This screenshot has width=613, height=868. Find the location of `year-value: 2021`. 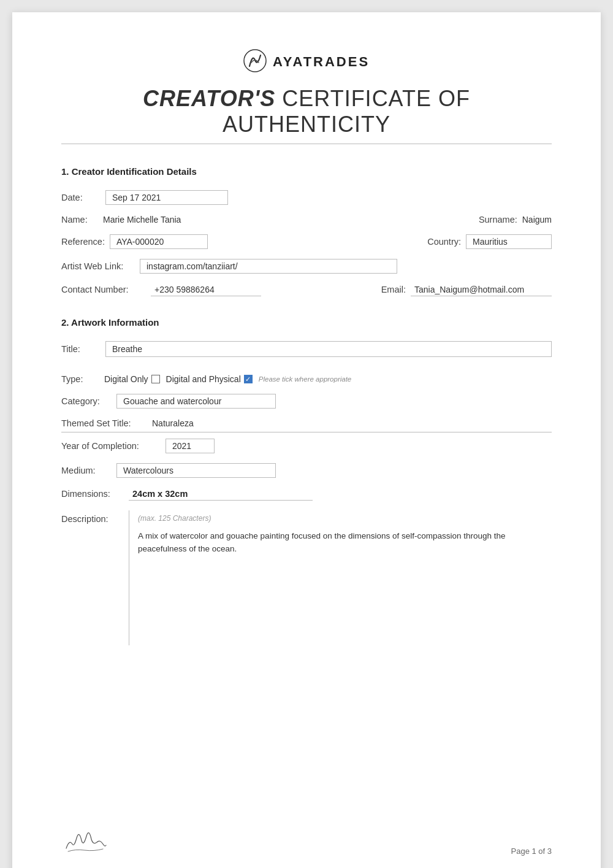

year-value: 2021 is located at coordinates (190, 446).